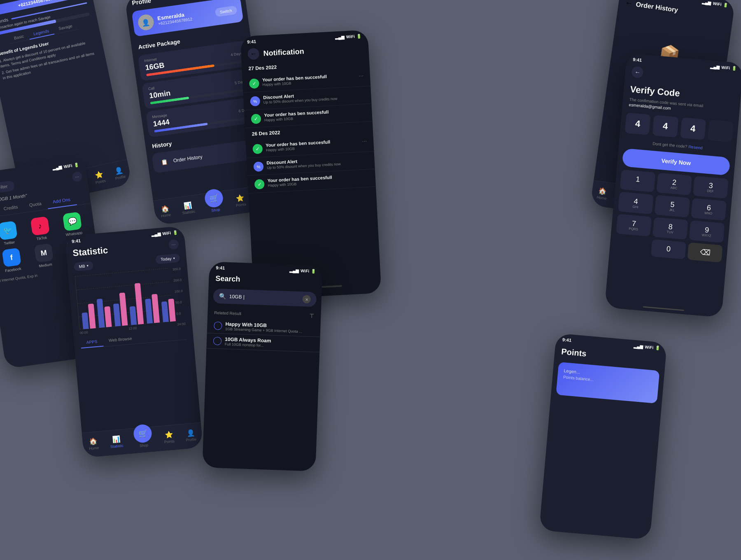  What do you see at coordinates (77, 176) in the screenshot?
I see `more-btn: ···` at bounding box center [77, 176].